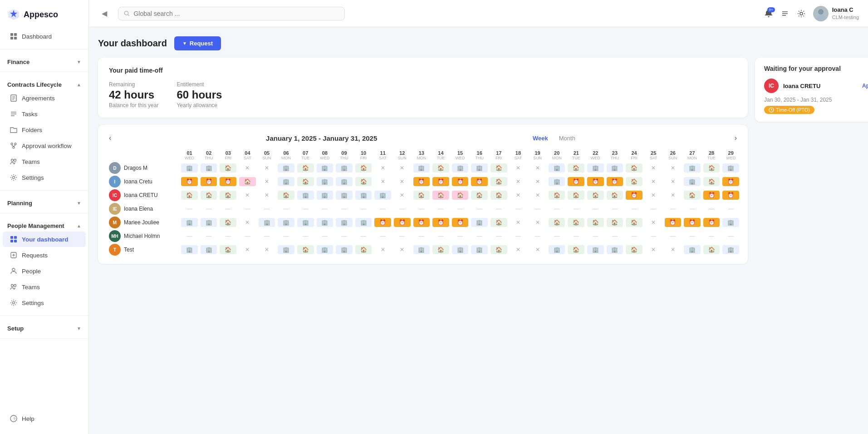 Image resolution: width=868 pixels, height=434 pixels. Describe the element at coordinates (110, 138) in the screenshot. I see `calendar-prev-button: ‹` at that location.